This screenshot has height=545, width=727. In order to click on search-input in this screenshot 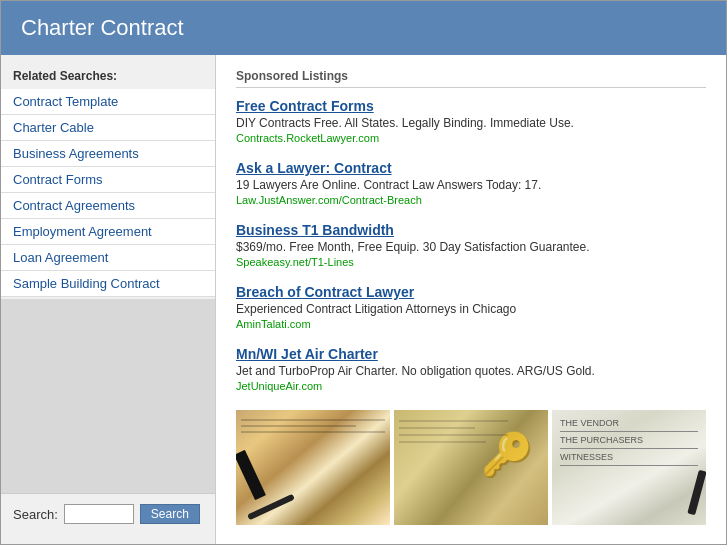, I will do `click(99, 514)`.